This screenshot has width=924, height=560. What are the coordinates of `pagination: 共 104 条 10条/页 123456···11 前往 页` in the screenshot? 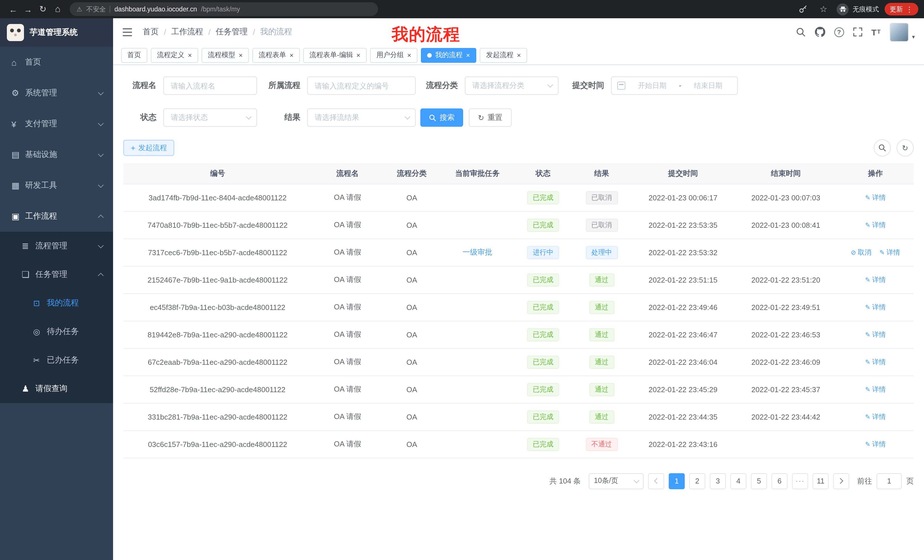 It's located at (519, 481).